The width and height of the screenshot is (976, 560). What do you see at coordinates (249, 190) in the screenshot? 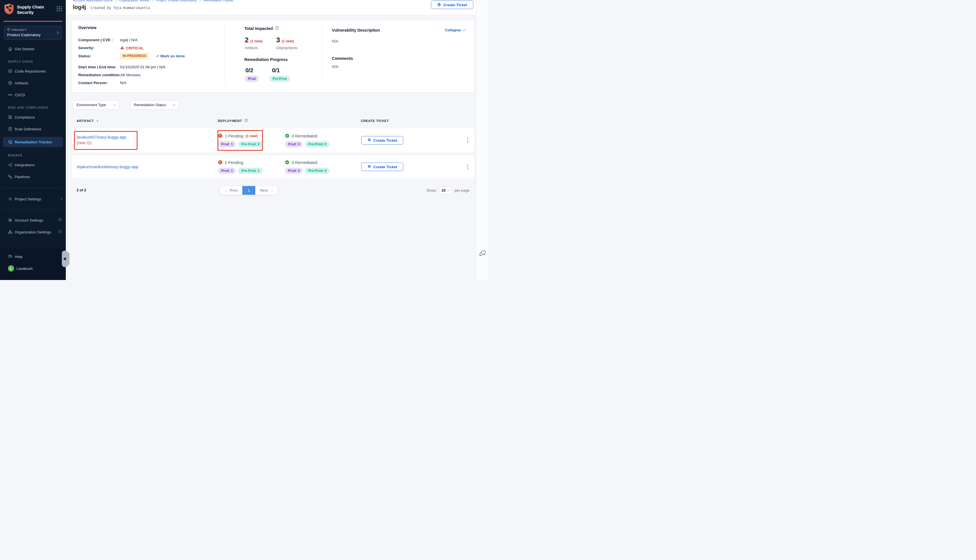
I see `page-number-button: 1` at bounding box center [249, 190].